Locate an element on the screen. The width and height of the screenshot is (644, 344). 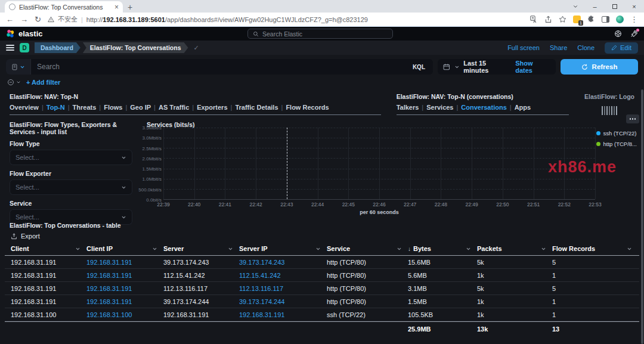
nav-link-talkers: Talkers is located at coordinates (408, 107).